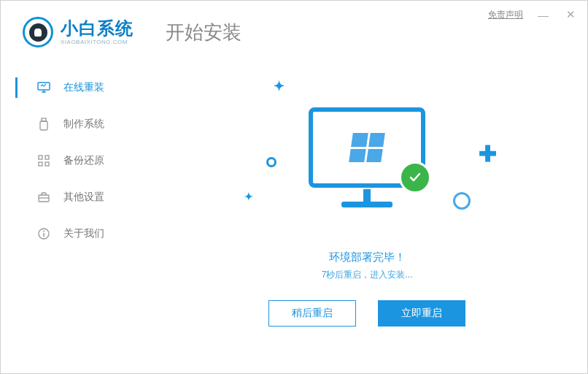  Describe the element at coordinates (84, 88) in the screenshot. I see `sidebar-item-label: 在线重装` at that location.